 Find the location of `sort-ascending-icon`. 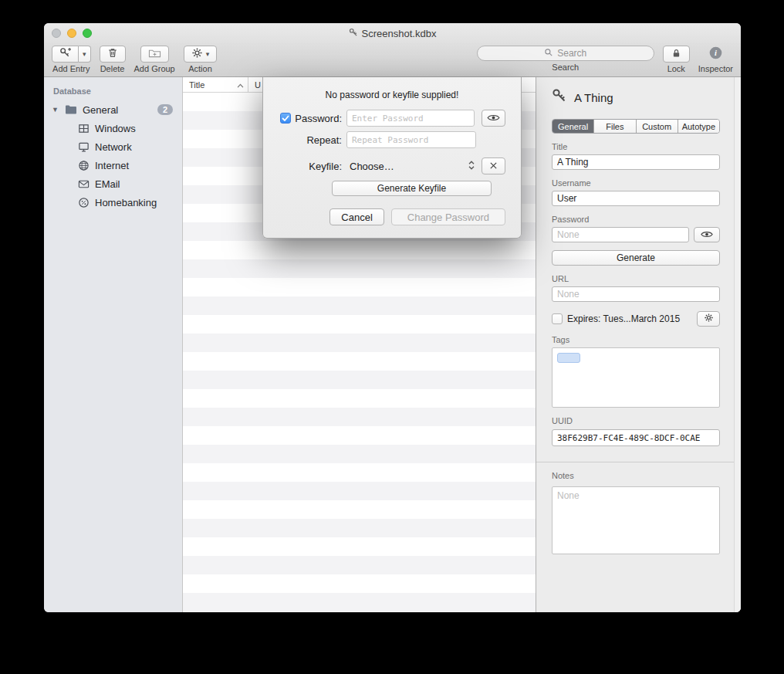

sort-ascending-icon is located at coordinates (241, 85).